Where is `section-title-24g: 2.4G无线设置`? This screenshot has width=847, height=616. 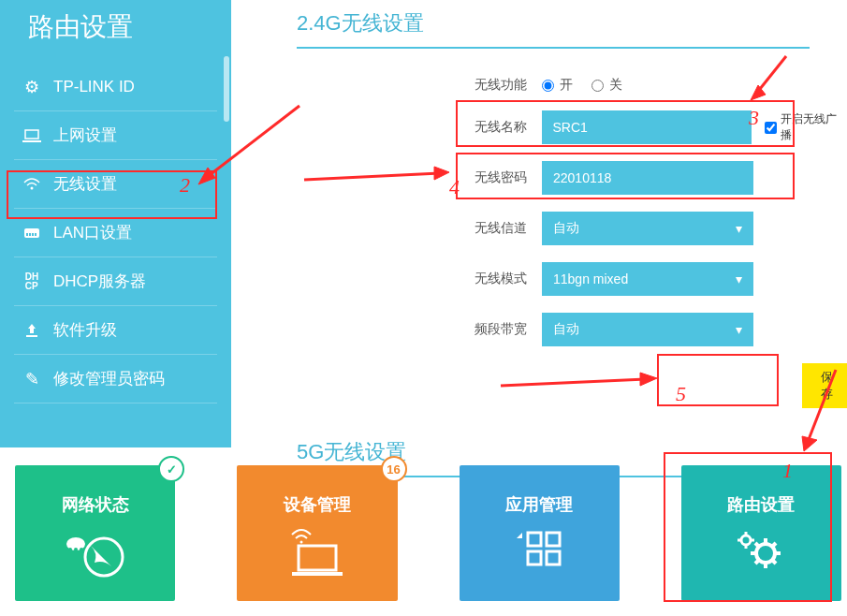 section-title-24g: 2.4G无线设置 is located at coordinates (553, 24).